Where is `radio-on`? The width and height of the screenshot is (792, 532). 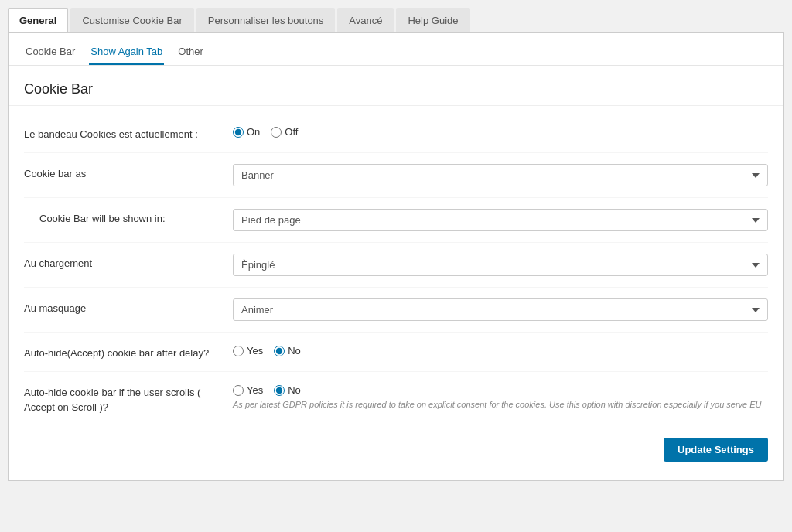
radio-on is located at coordinates (238, 132).